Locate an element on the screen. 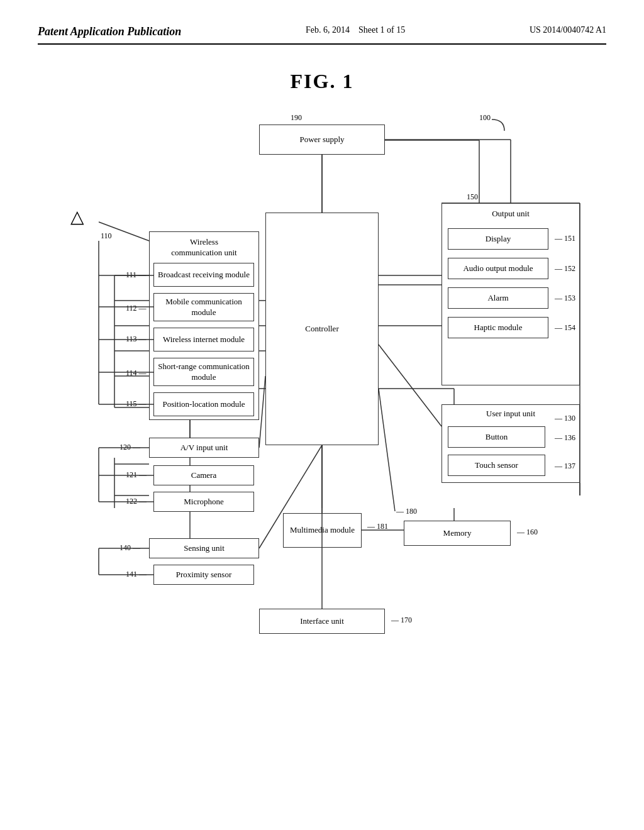  ref-136: — 136 is located at coordinates (565, 438).